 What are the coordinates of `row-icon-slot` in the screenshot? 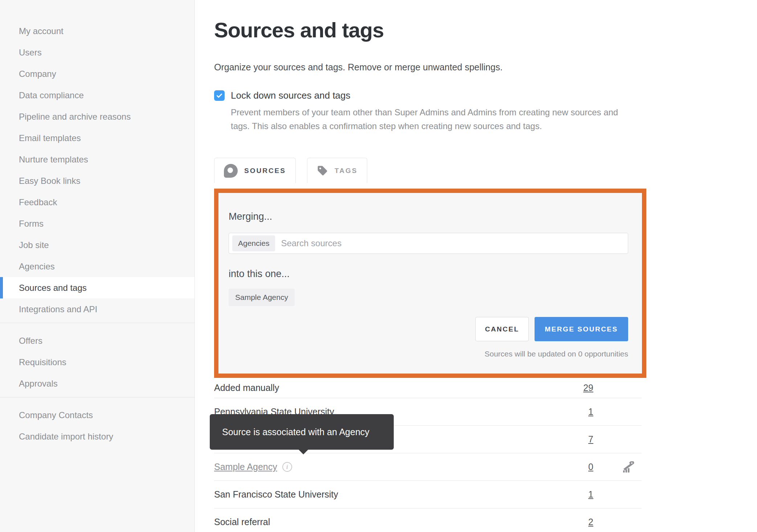 It's located at (618, 467).